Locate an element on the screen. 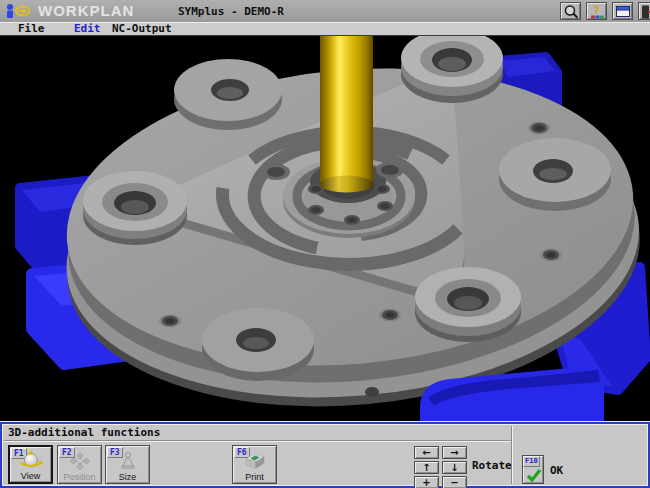 The image size is (650, 488). tool-cutter is located at coordinates (346, 114).